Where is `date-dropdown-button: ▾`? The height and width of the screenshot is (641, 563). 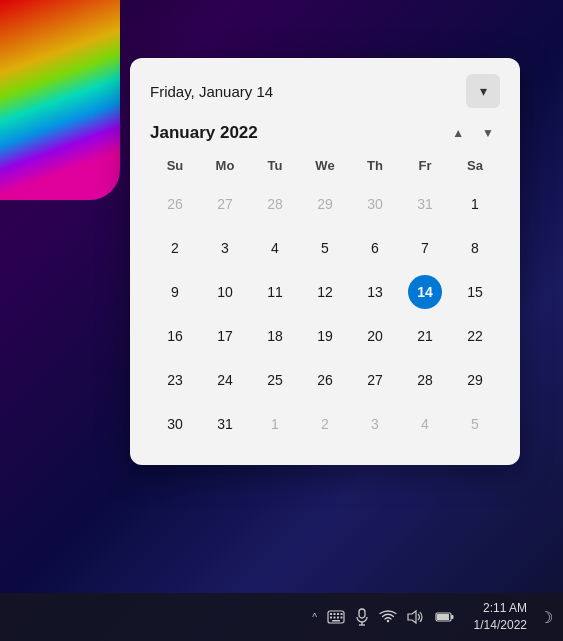 date-dropdown-button: ▾ is located at coordinates (483, 91).